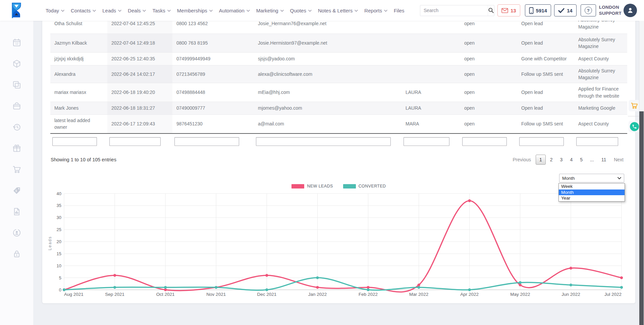 The height and width of the screenshot is (325, 644). What do you see at coordinates (140, 27) in the screenshot?
I see `cell-created: 2022-07-04 12:45:25` at bounding box center [140, 27].